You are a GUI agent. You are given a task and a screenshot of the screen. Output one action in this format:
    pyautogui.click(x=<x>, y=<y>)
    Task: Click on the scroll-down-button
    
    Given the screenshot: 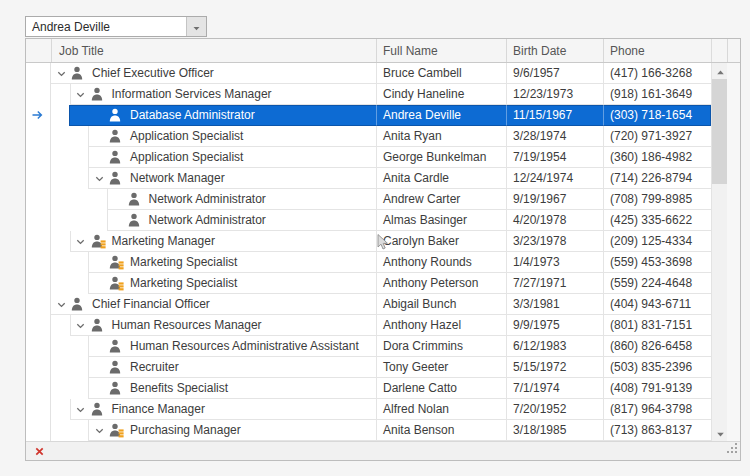 What is the action you would take?
    pyautogui.click(x=720, y=433)
    